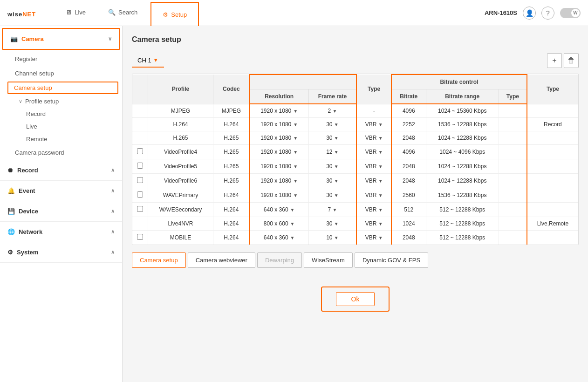 This screenshot has width=588, height=382. What do you see at coordinates (27, 252) in the screenshot?
I see `sidebar-system-label: System` at bounding box center [27, 252].